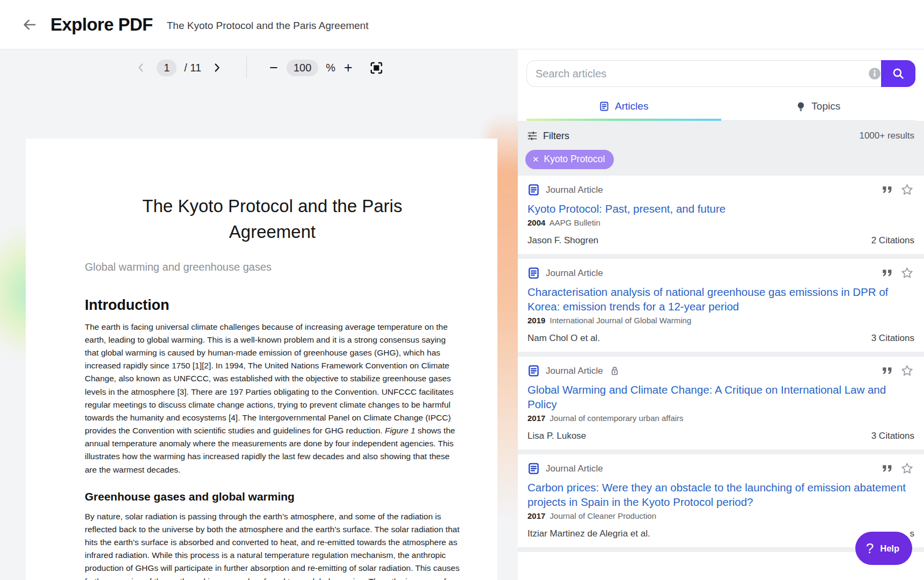  What do you see at coordinates (536, 159) in the screenshot?
I see `chip-close-icon: ✕` at bounding box center [536, 159].